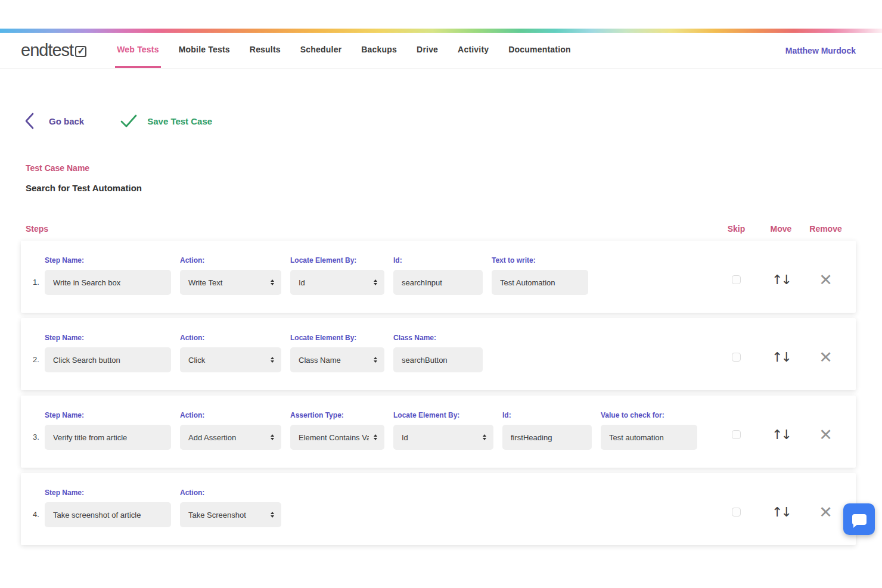  What do you see at coordinates (441, 51) in the screenshot?
I see `app-header: endtest ✓ Web TestsMobile TestsResultsSc…` at bounding box center [441, 51].